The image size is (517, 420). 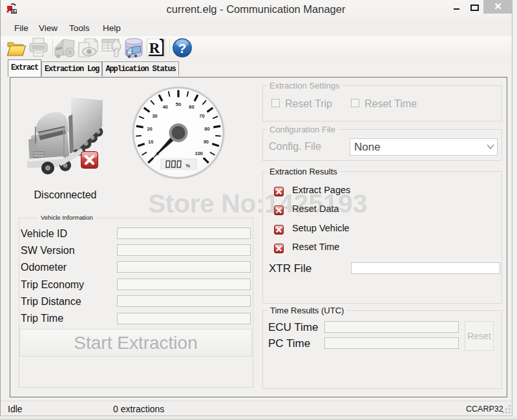 What do you see at coordinates (207, 129) in the screenshot?
I see `svg-text: 80` at bounding box center [207, 129].